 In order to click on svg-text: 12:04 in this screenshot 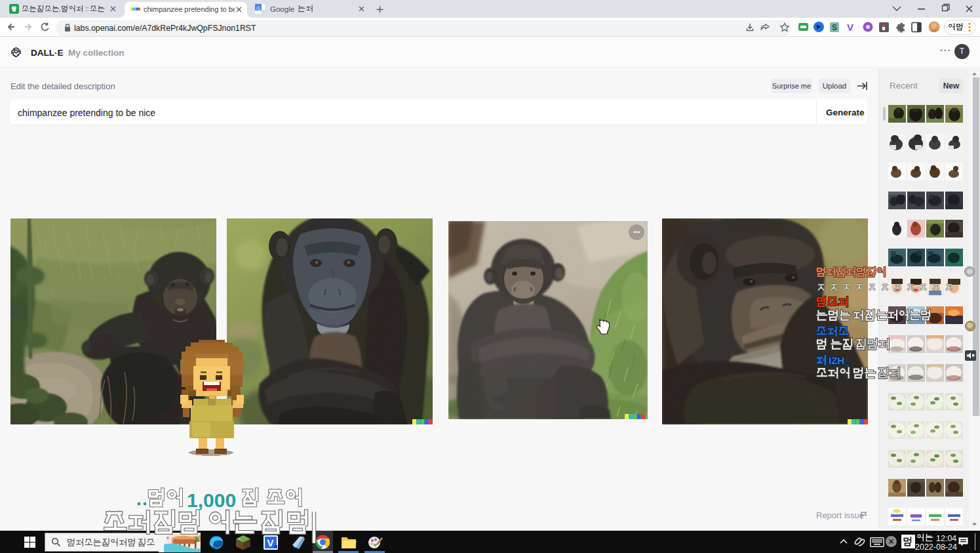, I will do `click(947, 539)`.